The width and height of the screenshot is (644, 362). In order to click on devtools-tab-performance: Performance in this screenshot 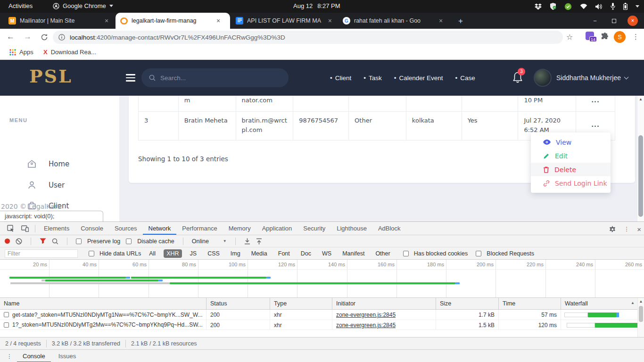, I will do `click(199, 229)`.